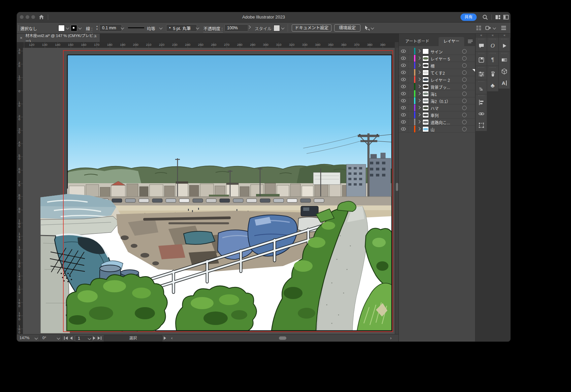 This screenshot has height=392, width=571. I want to click on document-tab: × 材木座vol2.ai* @ 147 % (CMYK/プレビュー), so click(58, 38).